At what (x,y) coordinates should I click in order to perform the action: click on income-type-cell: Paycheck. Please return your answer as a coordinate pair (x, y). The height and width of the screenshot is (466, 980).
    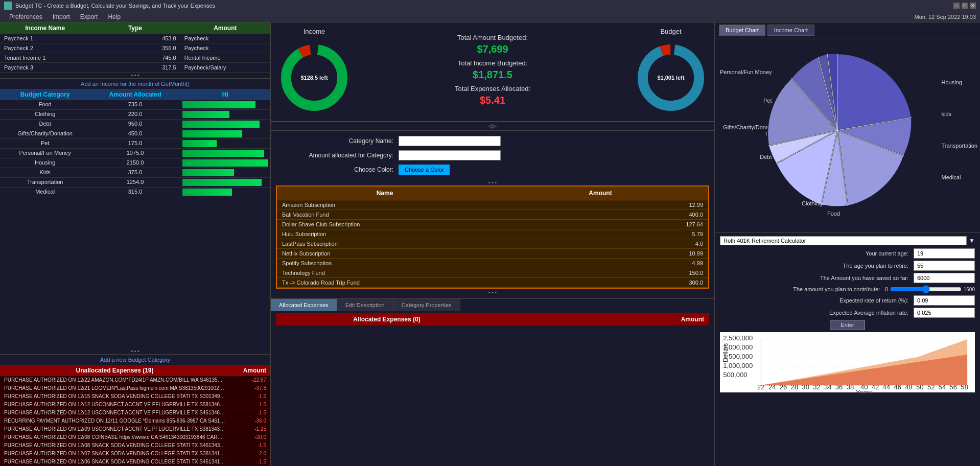
    Looking at the image, I should click on (225, 48).